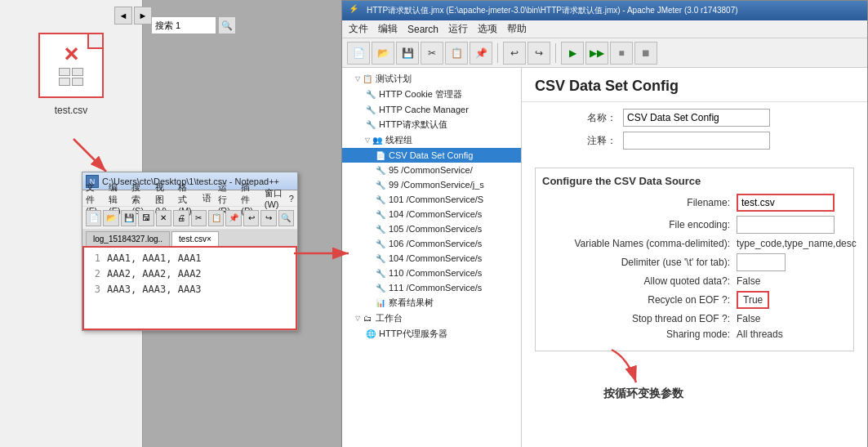 Image resolution: width=868 pixels, height=447 pixels. I want to click on tree-label-111: 111 /CommonService/s, so click(435, 288).